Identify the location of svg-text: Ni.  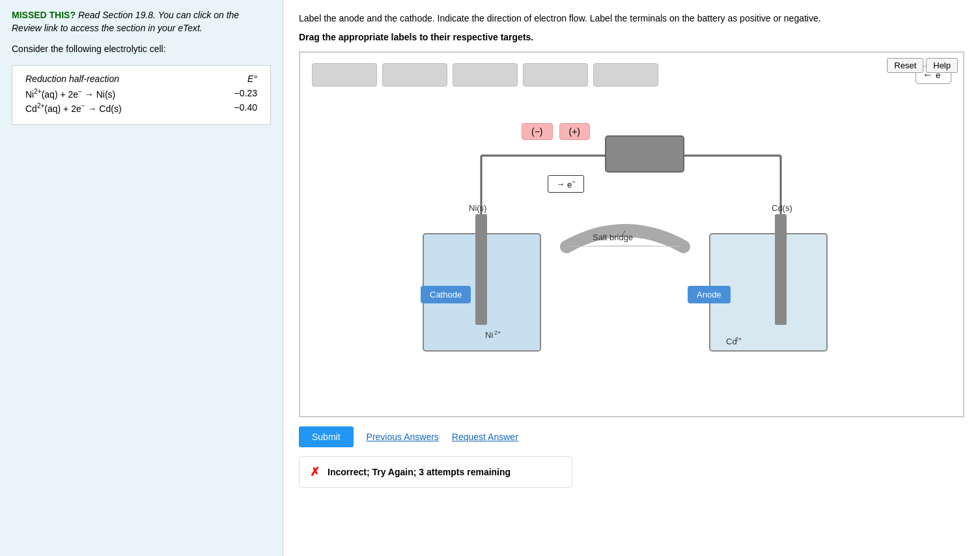
(489, 335).